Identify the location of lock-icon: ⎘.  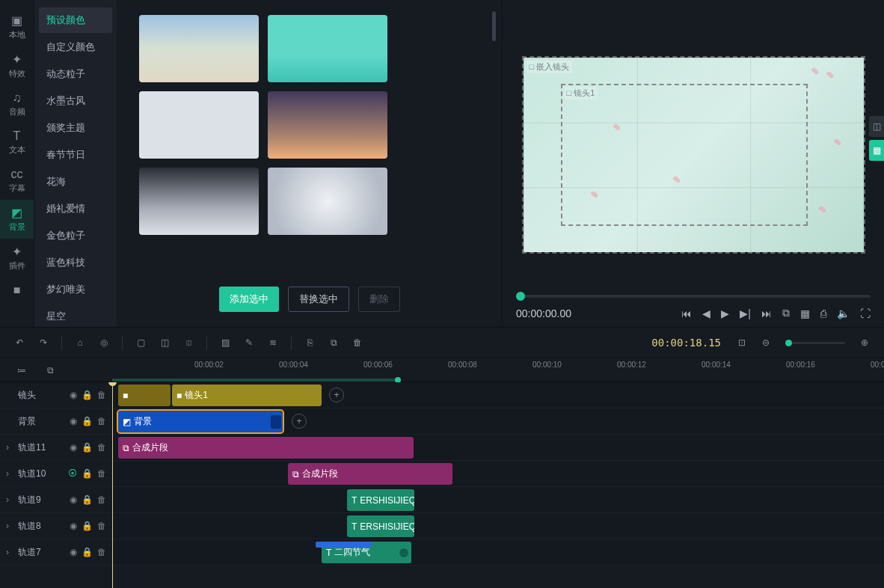
(310, 343).